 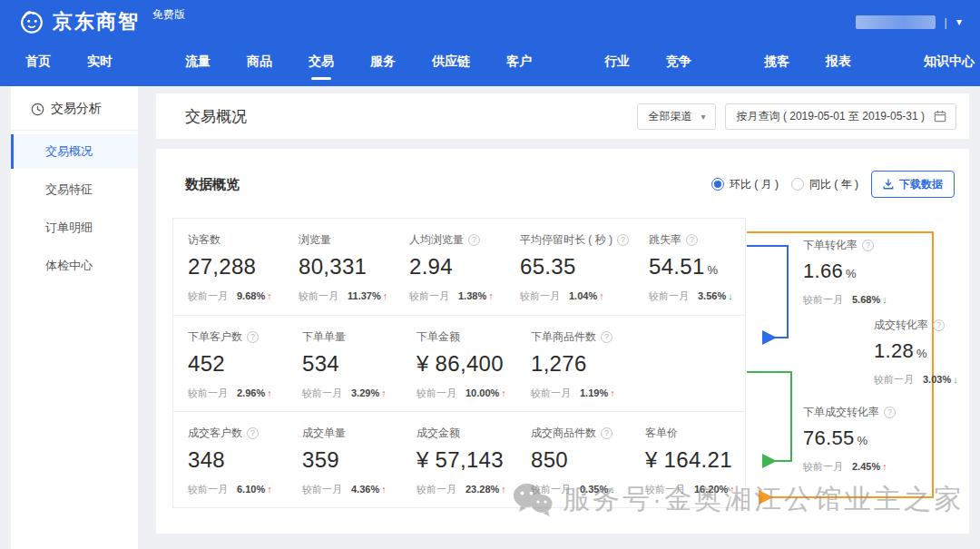 What do you see at coordinates (38, 62) in the screenshot?
I see `nav-item-home: 首页` at bounding box center [38, 62].